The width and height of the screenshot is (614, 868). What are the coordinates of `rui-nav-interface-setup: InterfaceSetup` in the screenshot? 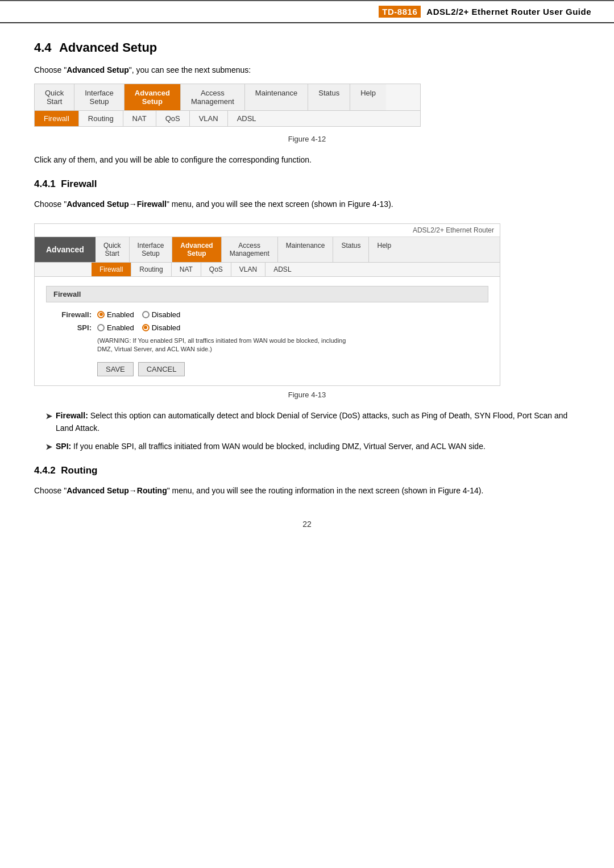 It's located at (151, 250).